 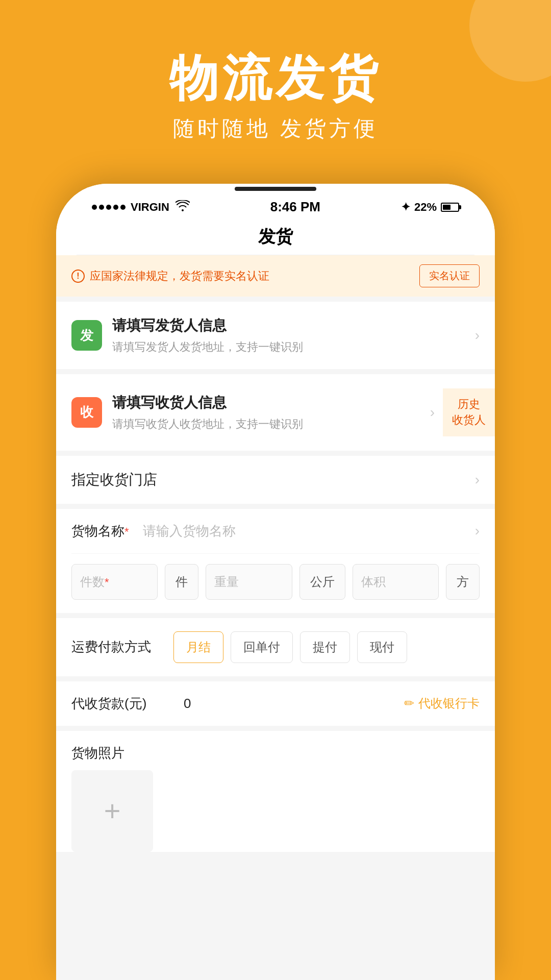 What do you see at coordinates (433, 412) in the screenshot?
I see `receiver-chevron-icon: ›` at bounding box center [433, 412].